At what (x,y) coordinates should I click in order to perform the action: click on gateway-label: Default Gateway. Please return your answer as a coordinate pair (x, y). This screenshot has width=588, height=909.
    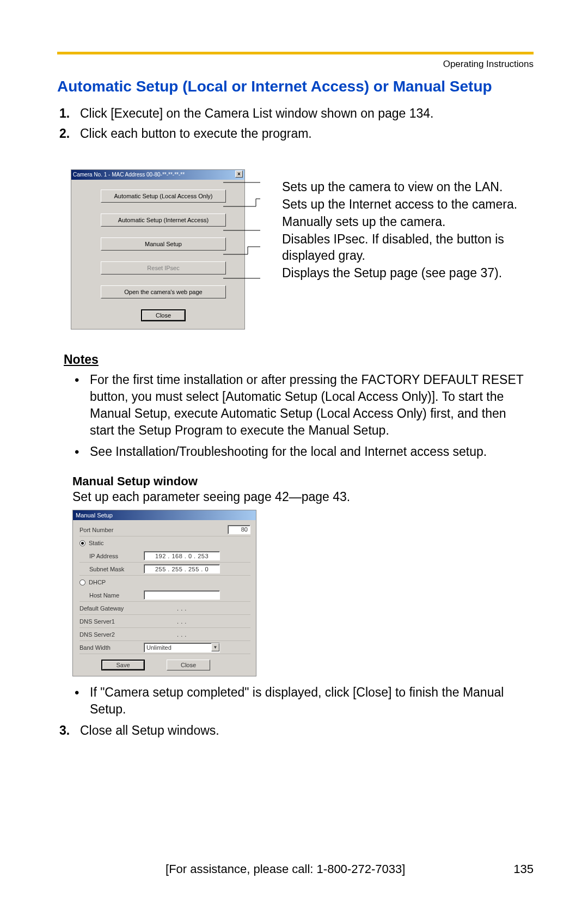
    Looking at the image, I should click on (112, 608).